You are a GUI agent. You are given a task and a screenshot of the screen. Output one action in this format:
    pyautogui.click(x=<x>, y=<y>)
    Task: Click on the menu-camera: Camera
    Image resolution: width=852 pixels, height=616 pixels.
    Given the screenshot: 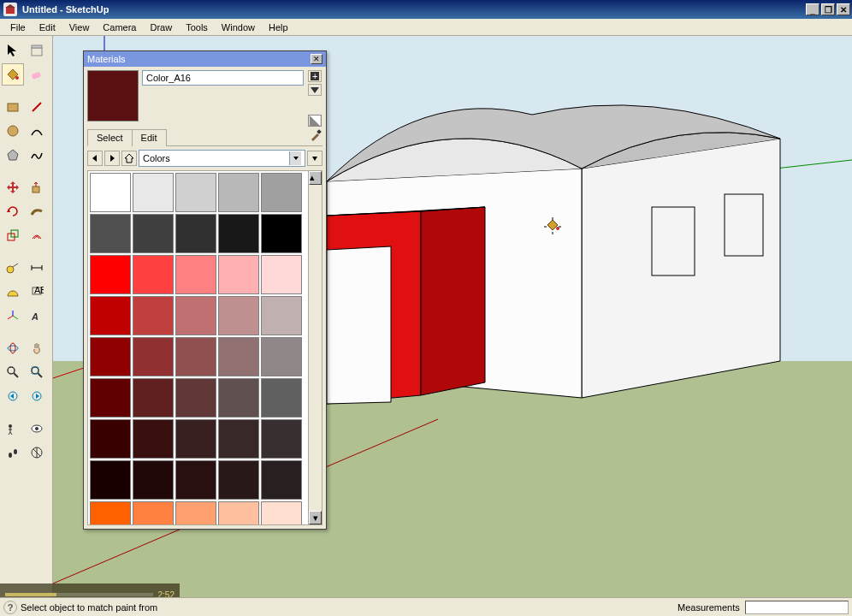 What is the action you would take?
    pyautogui.click(x=120, y=27)
    